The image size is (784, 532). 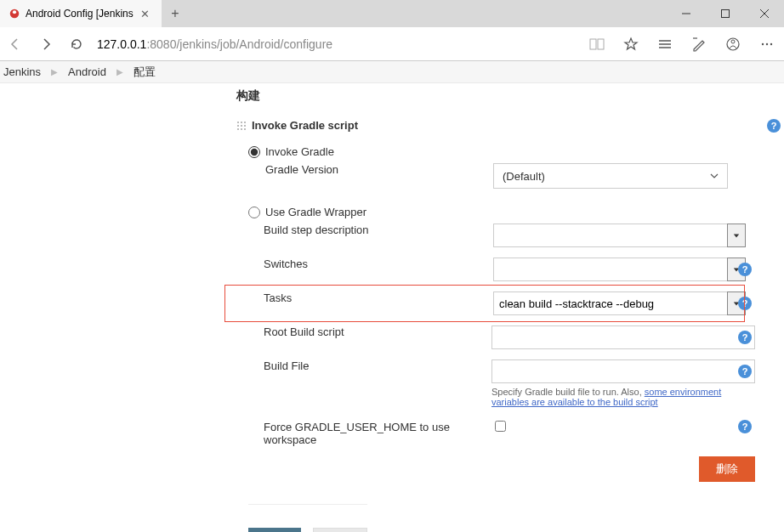 What do you see at coordinates (500, 427) in the screenshot?
I see `force-gradle-home-checkbox` at bounding box center [500, 427].